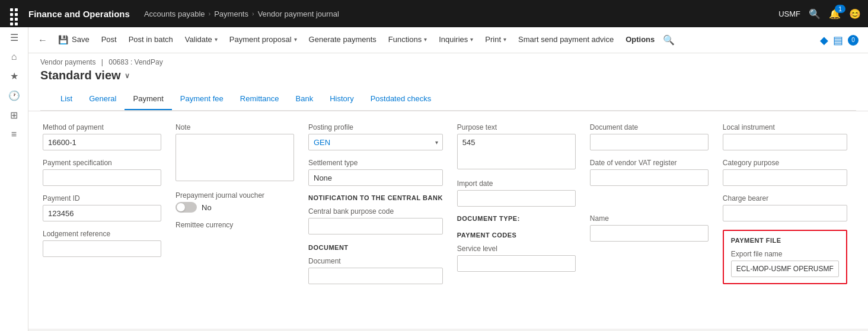 The image size is (868, 331). I want to click on breadcrumb-accounts-payable: Accounts payable, so click(174, 14).